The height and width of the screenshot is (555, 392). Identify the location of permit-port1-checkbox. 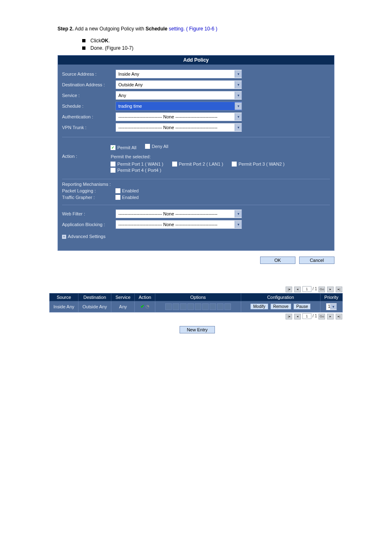
(113, 164).